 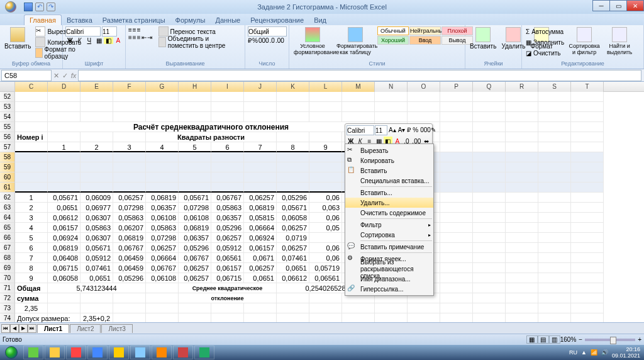 I want to click on cell-D57: 1, so click(x=64, y=147).